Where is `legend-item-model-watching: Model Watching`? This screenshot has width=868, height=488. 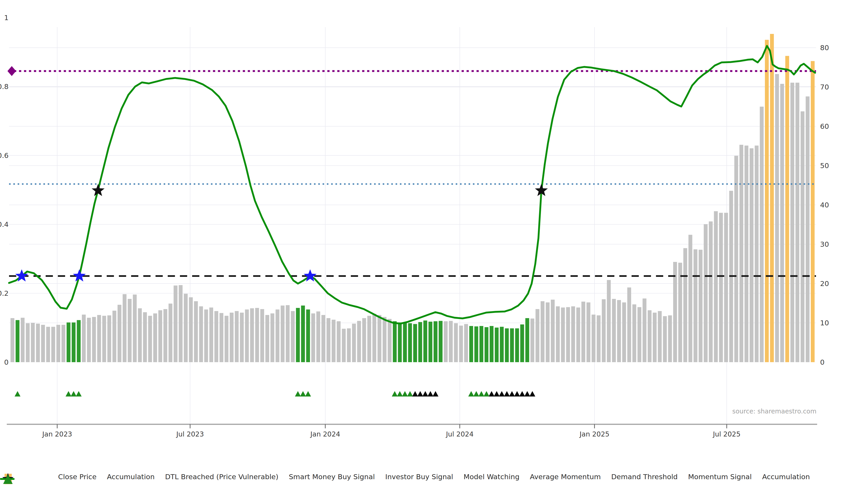
legend-item-model-watching: Model Watching is located at coordinates (492, 477).